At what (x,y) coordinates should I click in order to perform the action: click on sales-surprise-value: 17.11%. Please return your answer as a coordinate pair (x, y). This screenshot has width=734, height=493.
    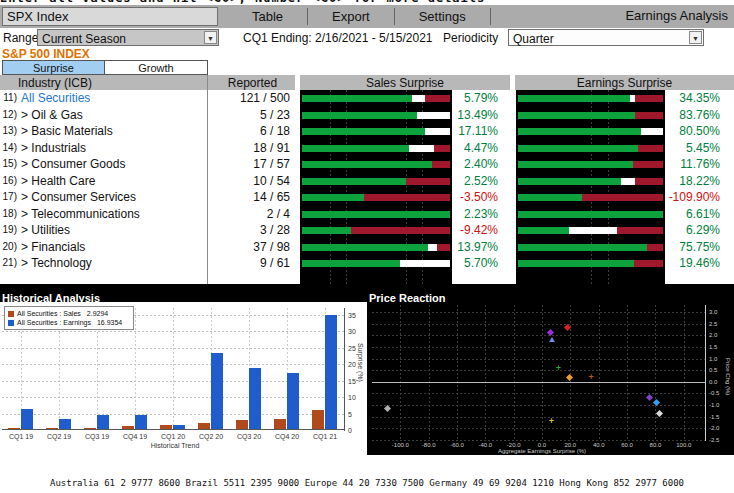
    Looking at the image, I should click on (469, 131).